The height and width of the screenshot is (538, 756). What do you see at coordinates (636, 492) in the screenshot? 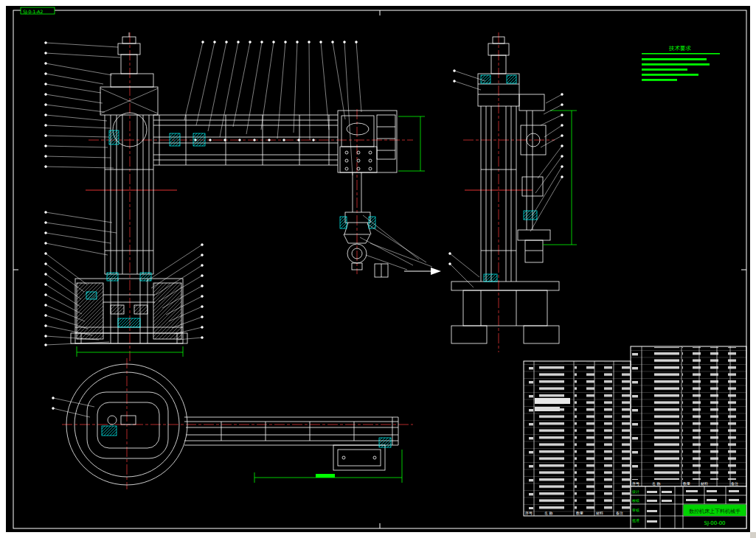
I see `title-block-row-label-0: 设计` at bounding box center [636, 492].